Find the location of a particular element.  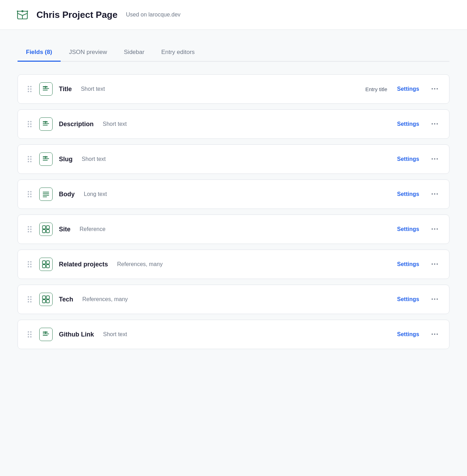

field-name: Title is located at coordinates (65, 89).